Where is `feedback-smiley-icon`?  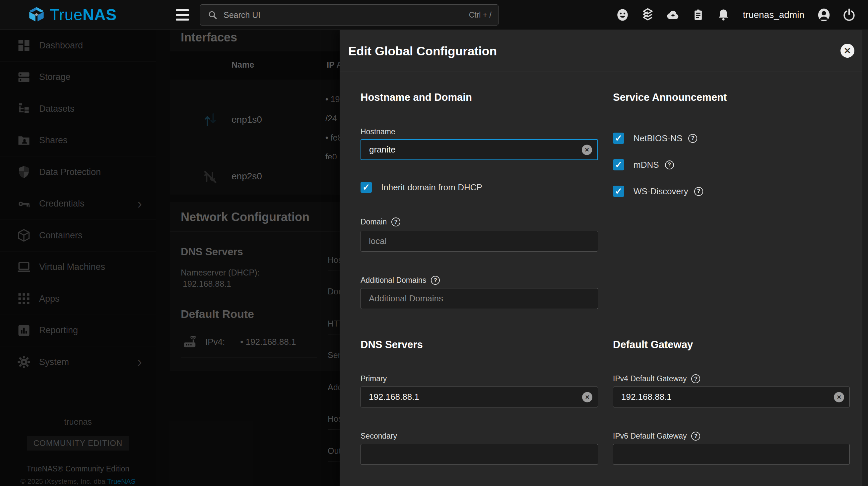 feedback-smiley-icon is located at coordinates (623, 15).